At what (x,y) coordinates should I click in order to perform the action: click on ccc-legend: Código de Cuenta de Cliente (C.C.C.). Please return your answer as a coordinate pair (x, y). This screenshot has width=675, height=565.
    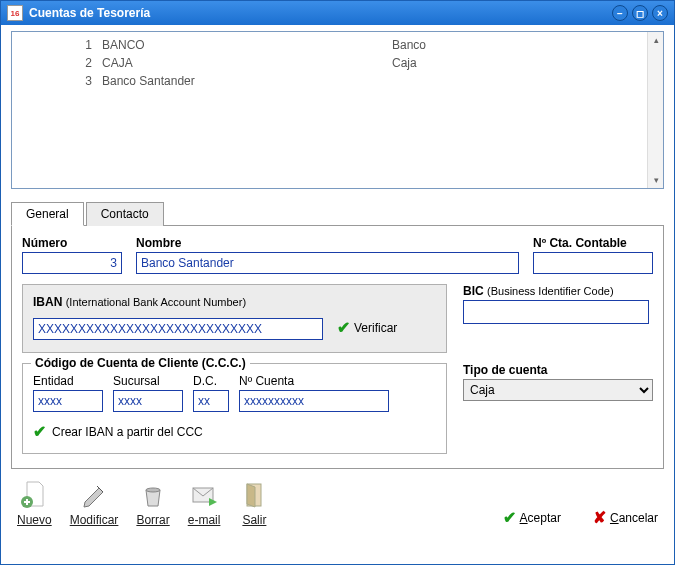
    Looking at the image, I should click on (140, 363).